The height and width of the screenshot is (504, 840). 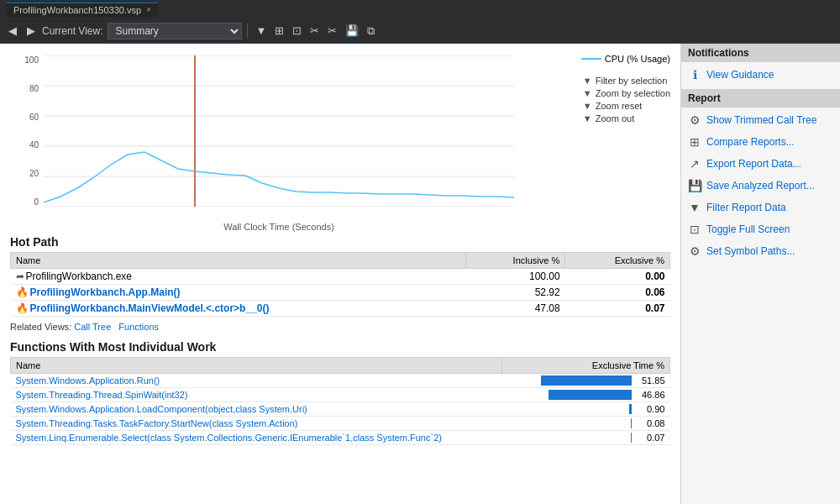 I want to click on report-item-4: ▼ Filter Report Data, so click(x=761, y=207).